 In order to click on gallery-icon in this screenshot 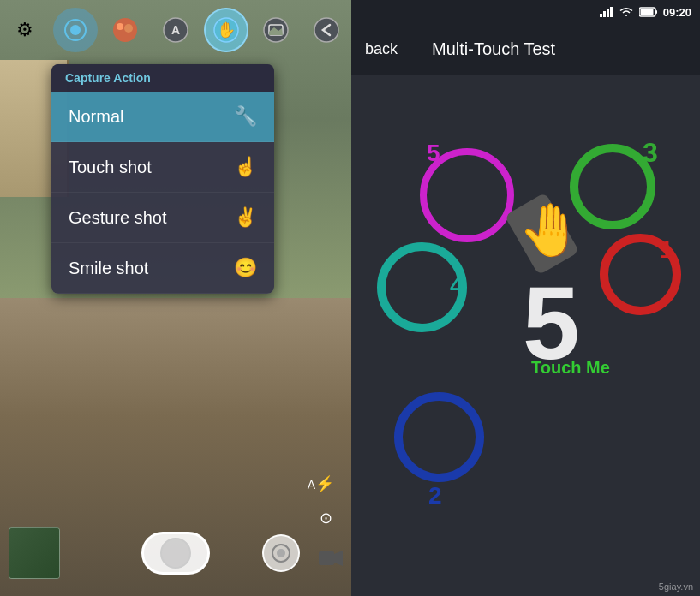, I will do `click(276, 30)`.